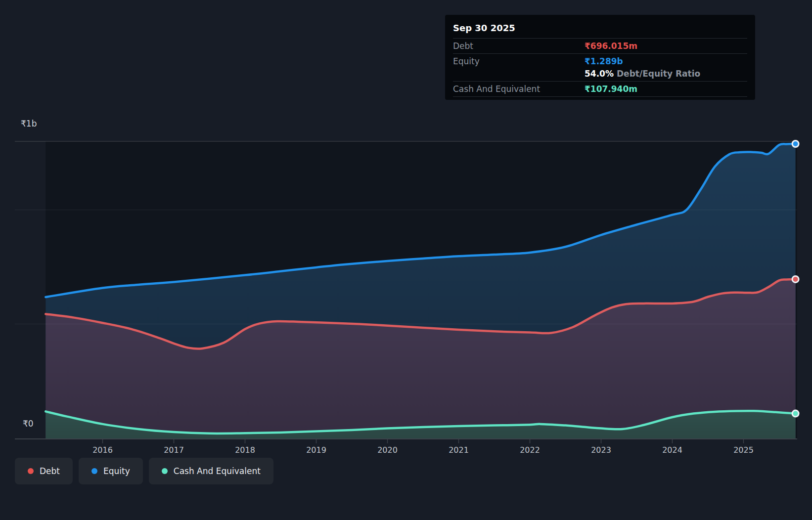 The width and height of the screenshot is (812, 520). What do you see at coordinates (600, 75) in the screenshot?
I see `tooltip-row-ratio: 54.0% Debt/Equity Ratio` at bounding box center [600, 75].